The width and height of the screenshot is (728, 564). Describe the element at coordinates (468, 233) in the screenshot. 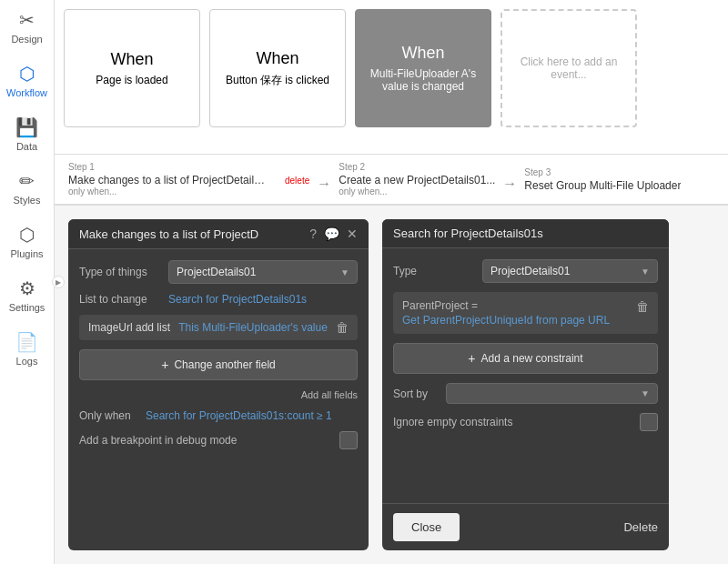

I see `panel-right-title: Search for ProjectDetails01s` at that location.